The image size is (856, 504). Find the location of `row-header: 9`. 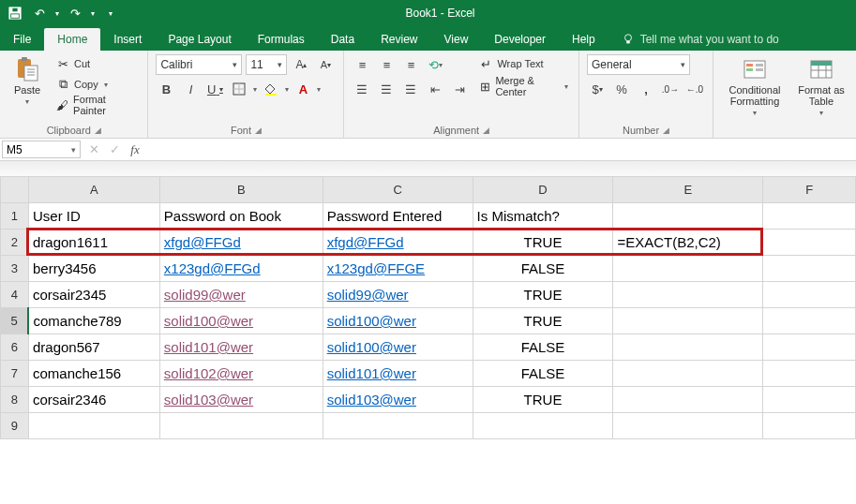

row-header: 9 is located at coordinates (15, 426).